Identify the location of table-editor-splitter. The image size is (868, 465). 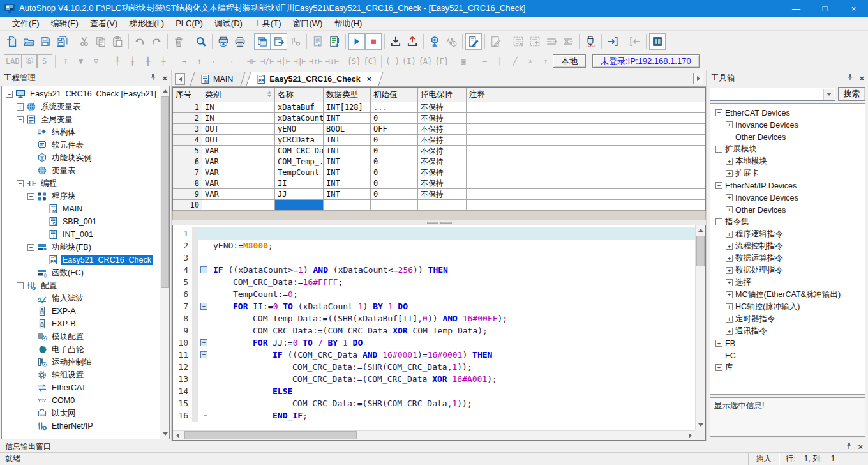
(439, 222).